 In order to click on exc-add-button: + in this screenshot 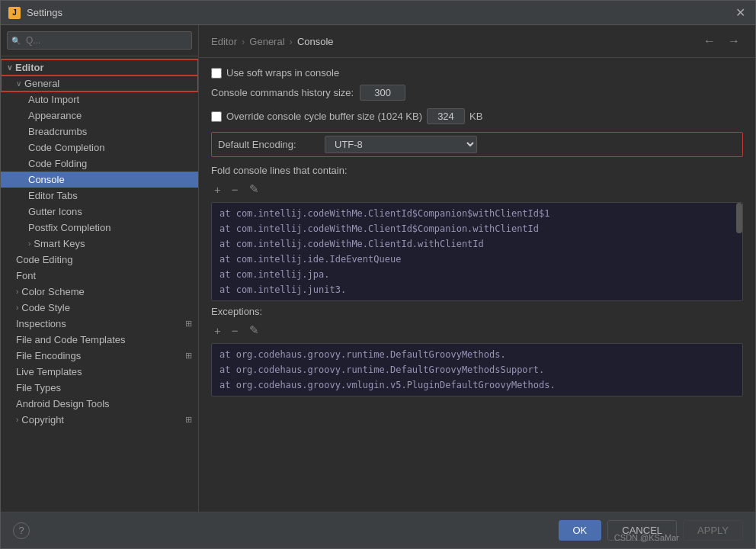, I will do `click(218, 330)`.